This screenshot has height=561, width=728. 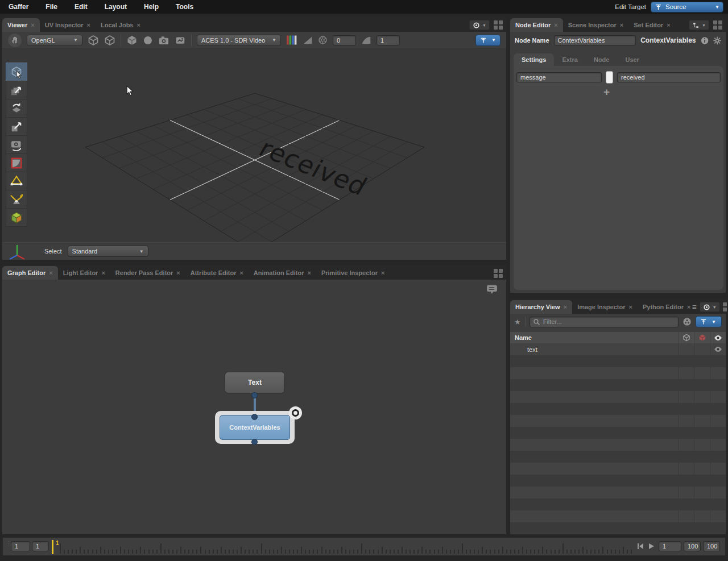 I want to click on tab-light-editor: Light Editor×, so click(x=84, y=273).